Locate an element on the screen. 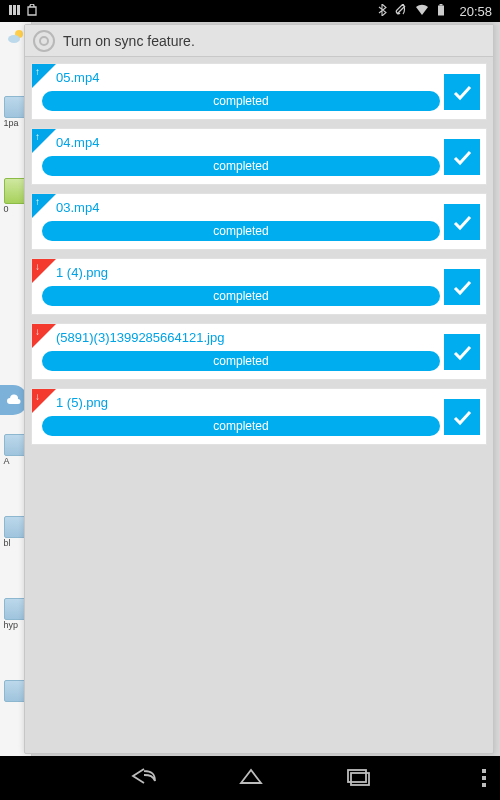 The image size is (500, 800). bluetooth-icon is located at coordinates (382, 12).